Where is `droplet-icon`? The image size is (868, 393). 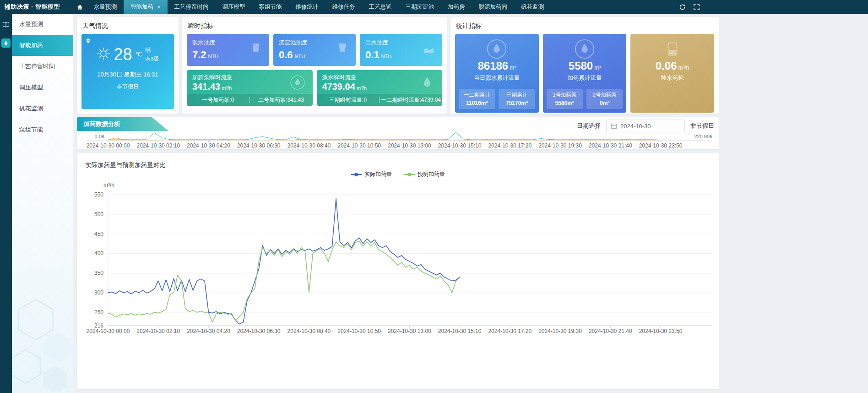
droplet-icon is located at coordinates (427, 83).